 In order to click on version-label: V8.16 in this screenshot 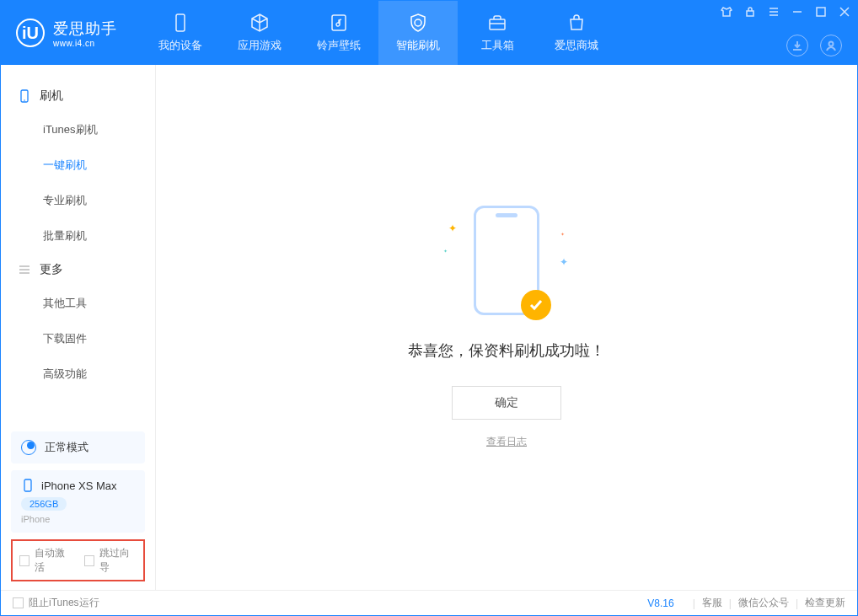, I will do `click(661, 603)`.